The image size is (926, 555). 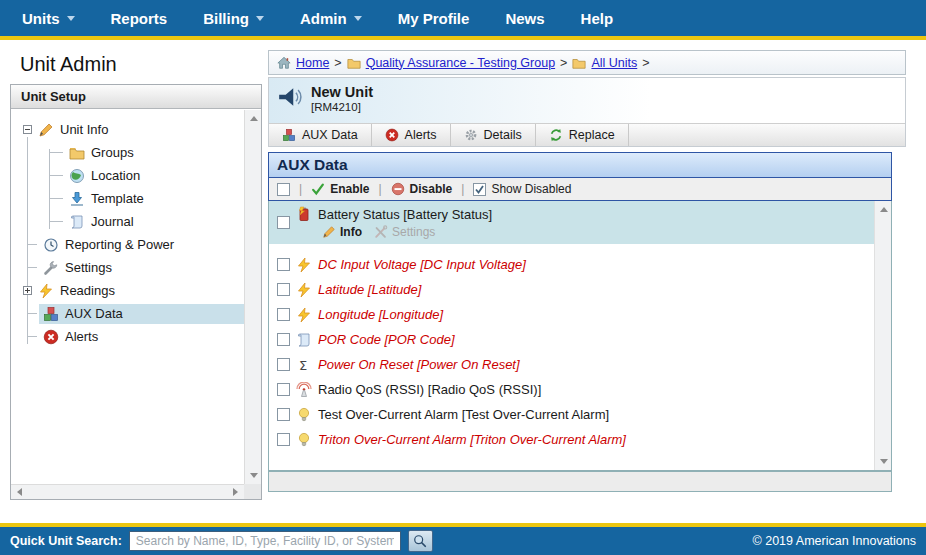 What do you see at coordinates (412, 135) in the screenshot?
I see `alerts-button: Alerts` at bounding box center [412, 135].